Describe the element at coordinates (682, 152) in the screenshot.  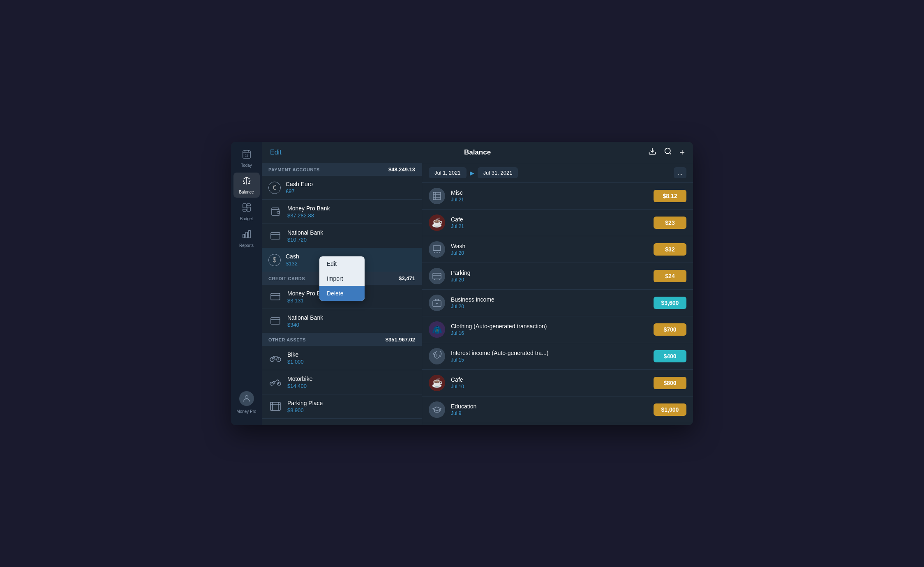
I see `add-icon: +` at that location.